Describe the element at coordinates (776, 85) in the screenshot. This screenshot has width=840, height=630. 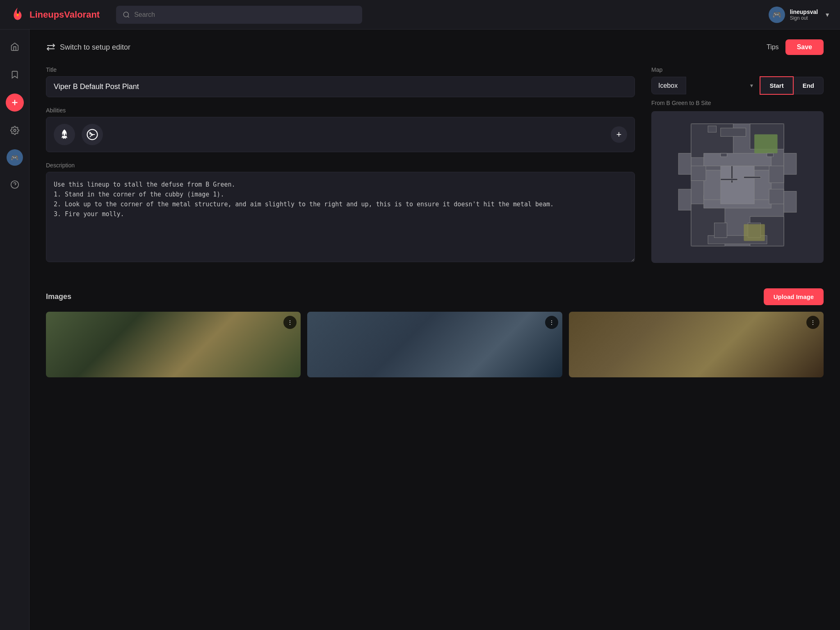
I see `start-button: Start` at that location.